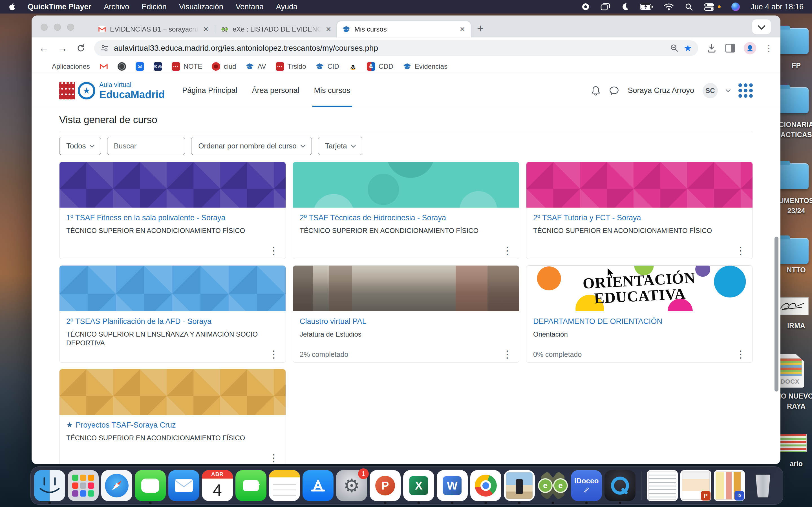 The image size is (812, 507). What do you see at coordinates (132, 91) in the screenshot?
I see `site-brand: Aula virtual EducaMadrid` at bounding box center [132, 91].